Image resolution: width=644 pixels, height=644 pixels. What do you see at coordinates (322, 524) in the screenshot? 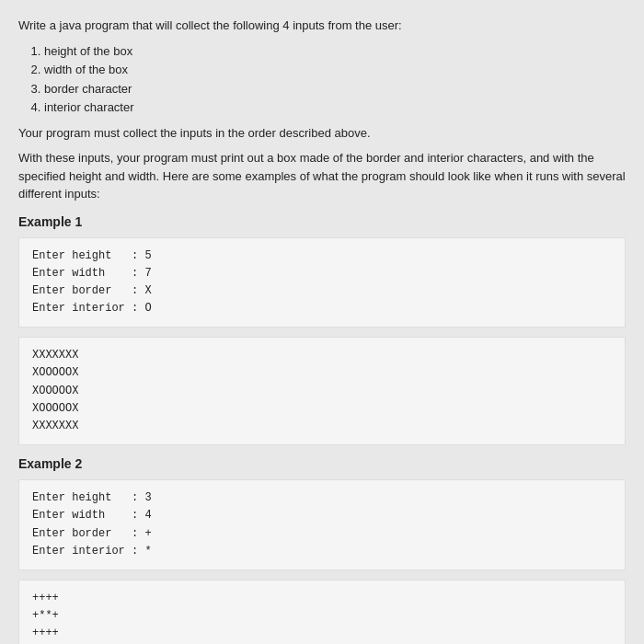
I see `example-2-input-block: Enter height : 3 Enter width : 4 Enter b…` at bounding box center [322, 524].